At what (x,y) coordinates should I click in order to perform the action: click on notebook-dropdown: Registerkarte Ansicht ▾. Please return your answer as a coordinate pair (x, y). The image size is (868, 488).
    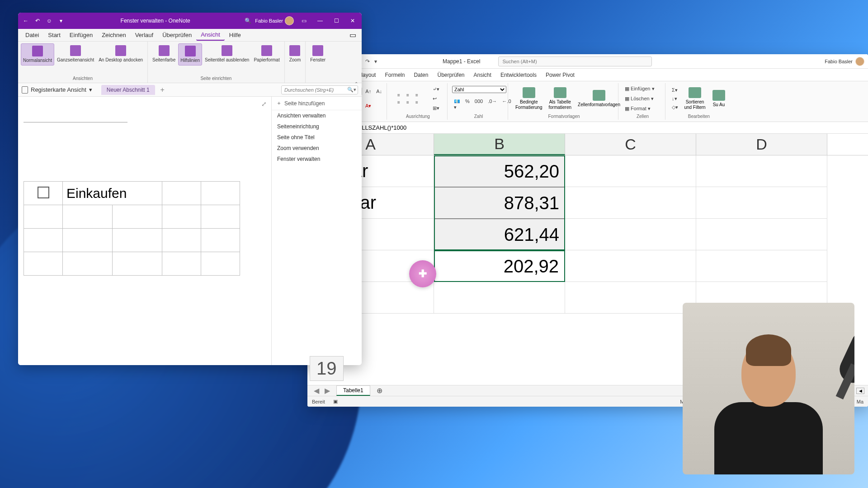
    Looking at the image, I should click on (57, 90).